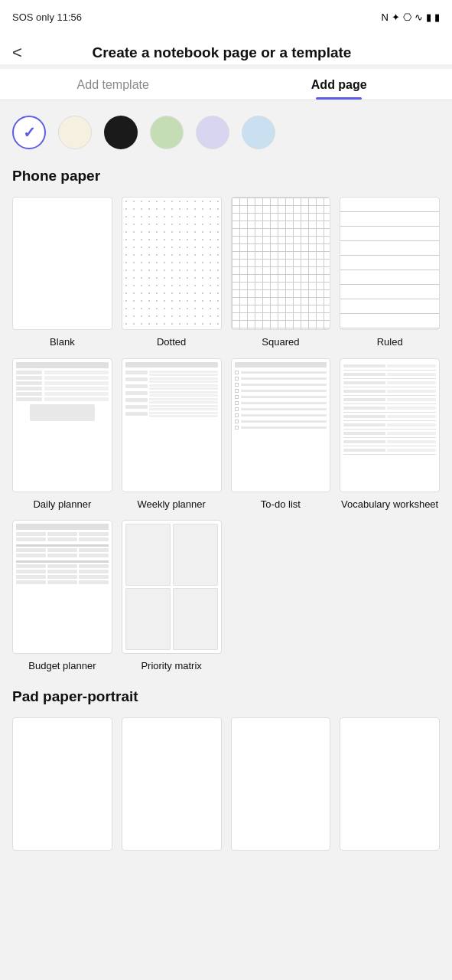 The image size is (452, 980). What do you see at coordinates (63, 784) in the screenshot?
I see `template-thumb-pad-blank` at bounding box center [63, 784].